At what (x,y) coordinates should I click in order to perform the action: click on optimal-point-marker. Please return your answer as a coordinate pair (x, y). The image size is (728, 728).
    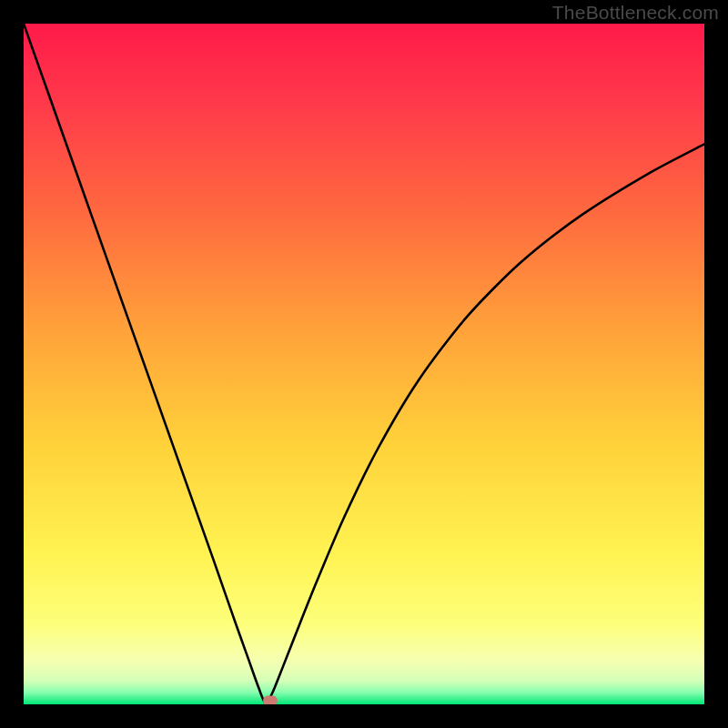
    Looking at the image, I should click on (270, 701).